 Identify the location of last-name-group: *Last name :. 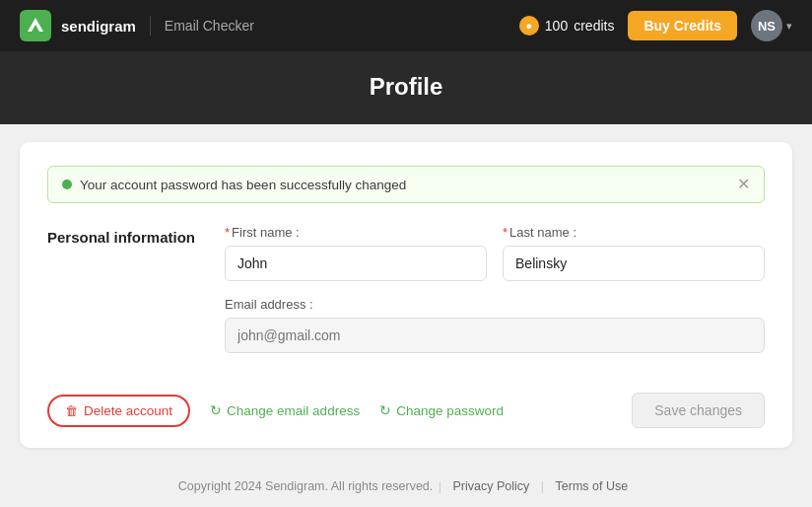
(634, 253).